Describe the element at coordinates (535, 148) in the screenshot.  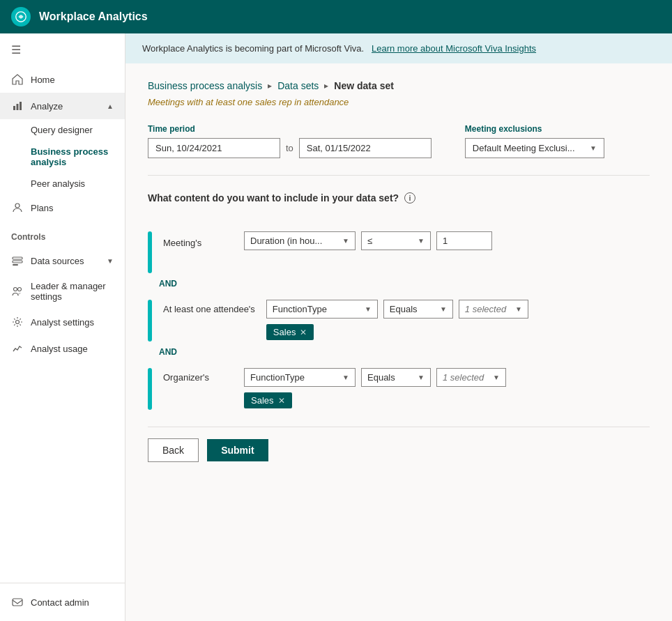
I see `meeting-exclusions-dropdown: Default Meeting Exclusi... ▼` at that location.